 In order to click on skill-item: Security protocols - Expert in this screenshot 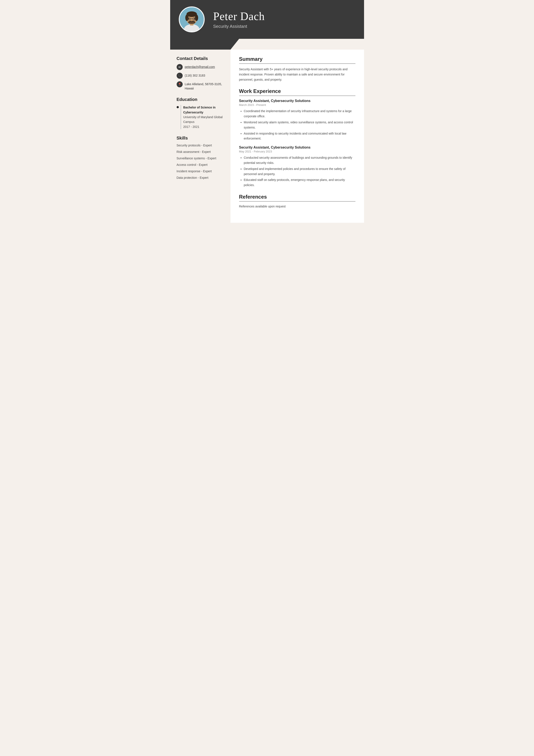, I will do `click(200, 146)`.